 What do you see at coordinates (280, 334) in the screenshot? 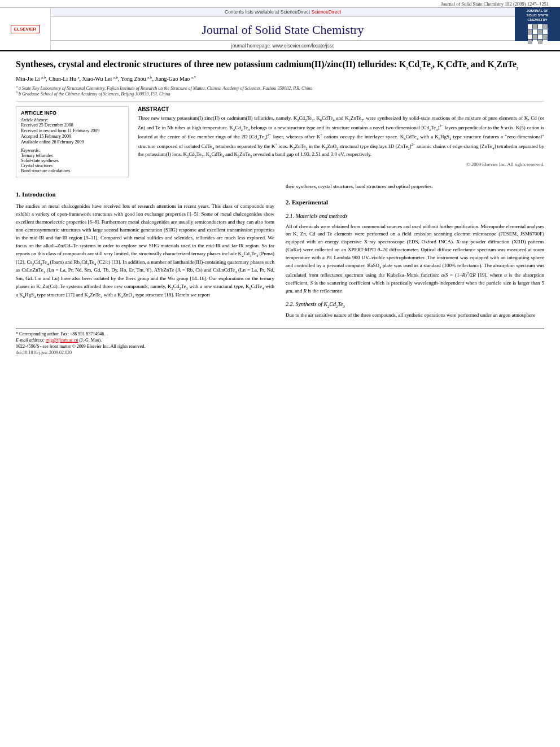
I see `corresponding-note: * Corresponding author. Fax: +86 591 837…` at bounding box center [280, 334].